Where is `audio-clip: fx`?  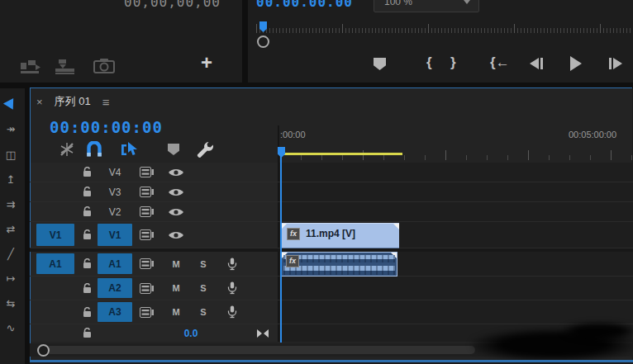 audio-clip: fx is located at coordinates (339, 264).